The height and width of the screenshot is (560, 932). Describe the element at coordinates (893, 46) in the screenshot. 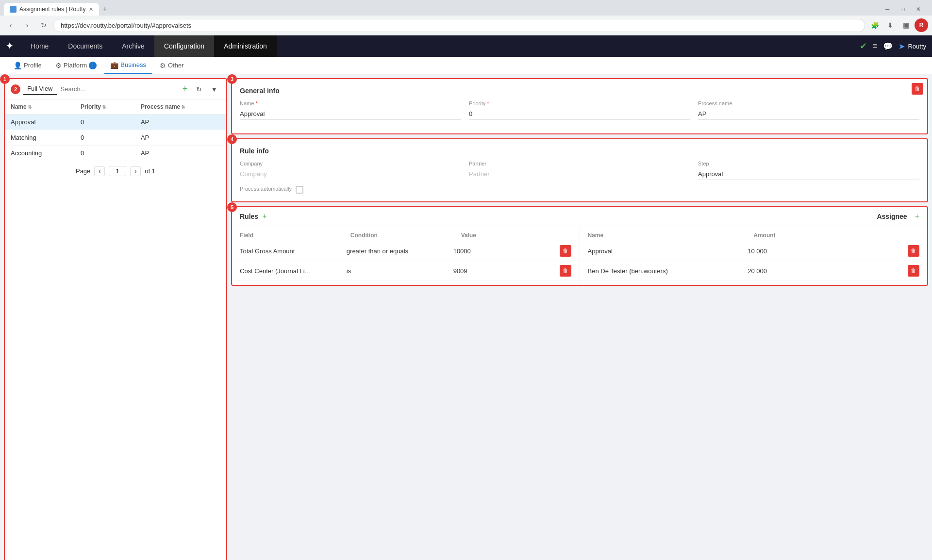

I see `navbar-right: ✔ ≡ 💬 ➤ Routty` at that location.